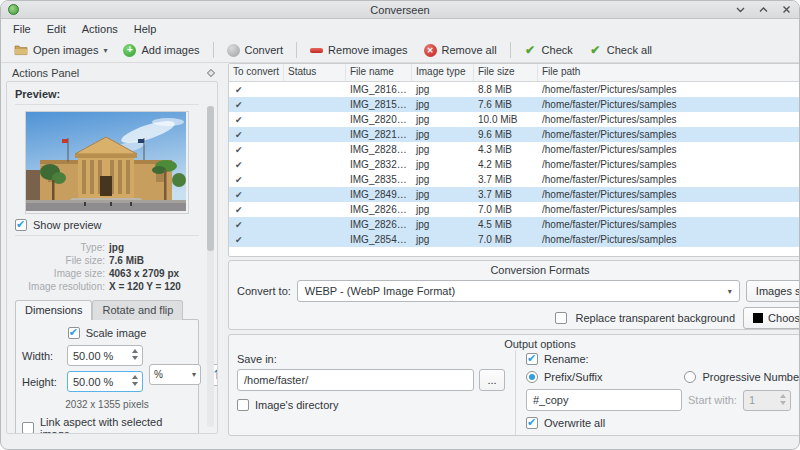 This screenshot has height=450, width=800. Describe the element at coordinates (773, 291) in the screenshot. I see `images-settings-button: Images settings` at that location.